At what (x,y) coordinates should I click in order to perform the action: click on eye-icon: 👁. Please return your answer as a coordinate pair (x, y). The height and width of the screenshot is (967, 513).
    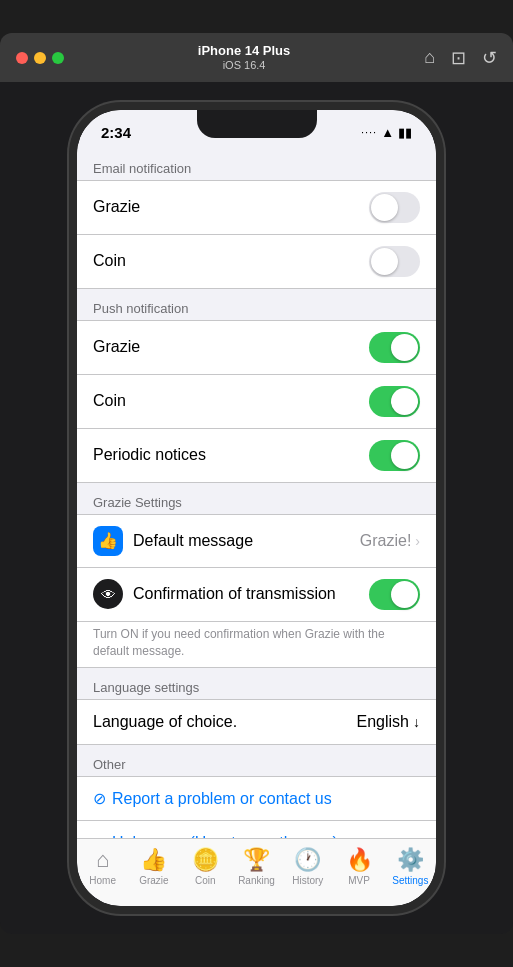
    Looking at the image, I should click on (108, 594).